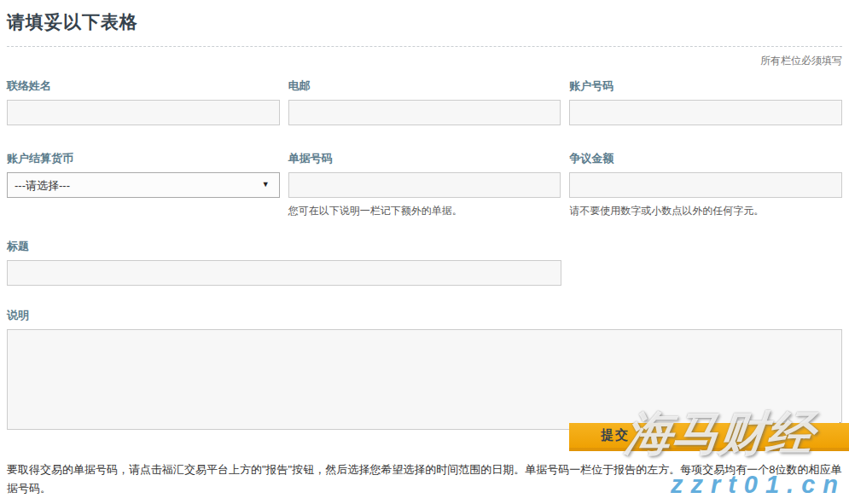  Describe the element at coordinates (706, 86) in the screenshot. I see `account-number-label: 账户号码` at that location.